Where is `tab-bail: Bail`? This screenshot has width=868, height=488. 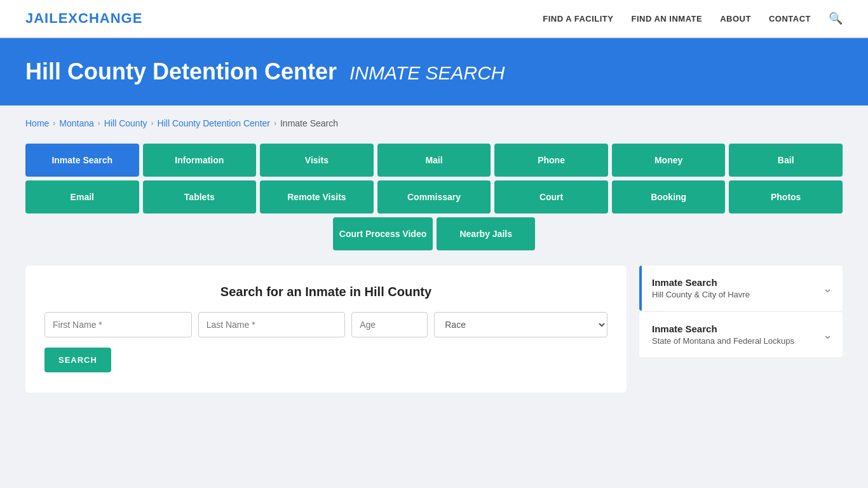
tab-bail: Bail is located at coordinates (785, 160).